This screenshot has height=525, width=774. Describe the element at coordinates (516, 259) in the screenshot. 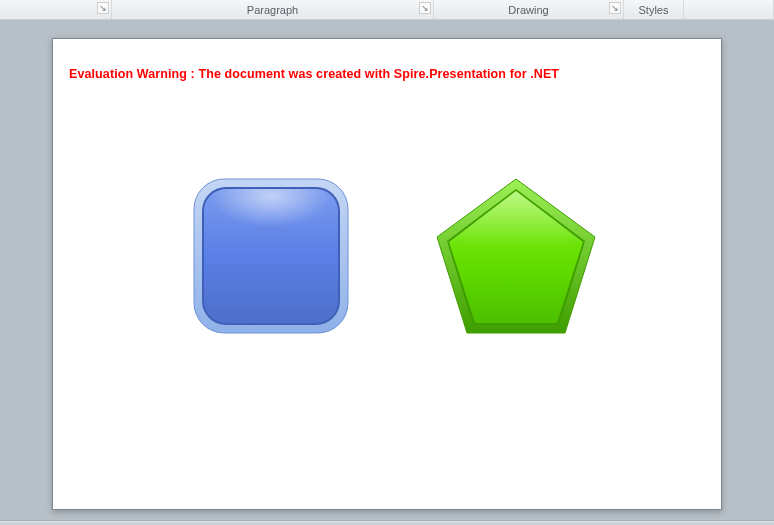

I see `pentagon-shape` at that location.